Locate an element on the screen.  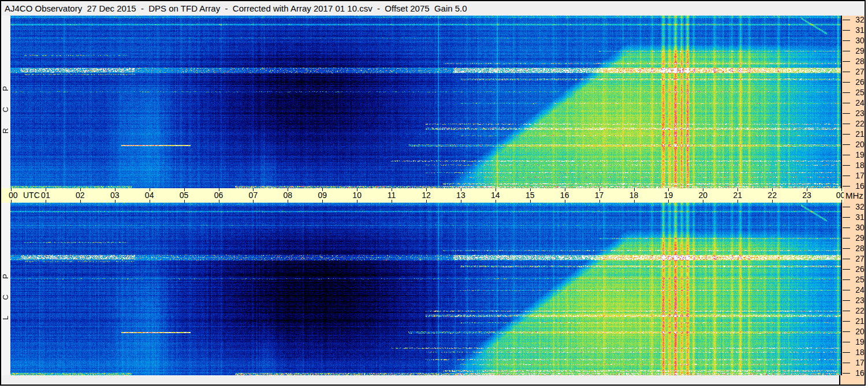
lcp-label-text: LCP is located at coordinates (6, 289).